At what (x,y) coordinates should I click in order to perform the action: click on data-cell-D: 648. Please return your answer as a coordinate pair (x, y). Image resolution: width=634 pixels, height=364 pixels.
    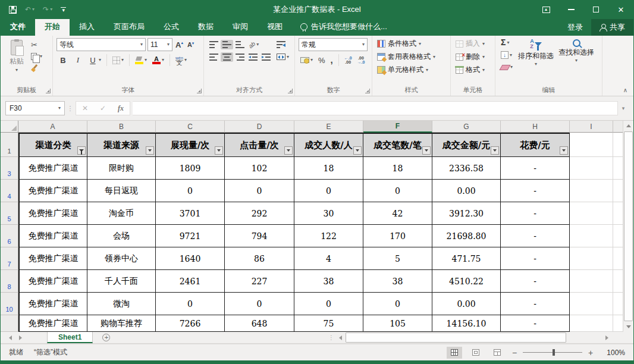
    Looking at the image, I should click on (259, 324).